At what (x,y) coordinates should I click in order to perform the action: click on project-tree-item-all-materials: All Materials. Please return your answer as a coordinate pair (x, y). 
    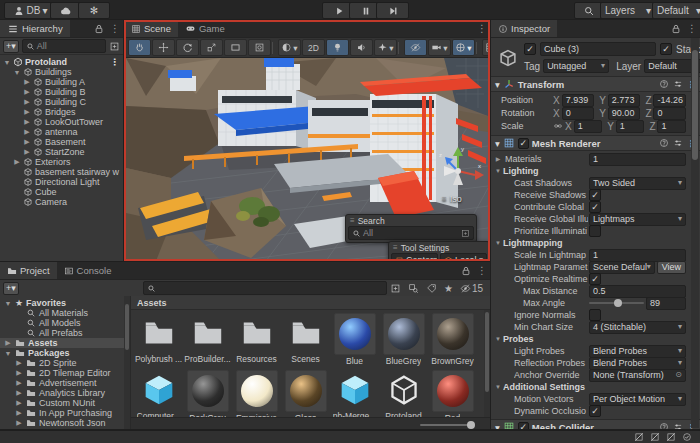
    Looking at the image, I should click on (65, 313).